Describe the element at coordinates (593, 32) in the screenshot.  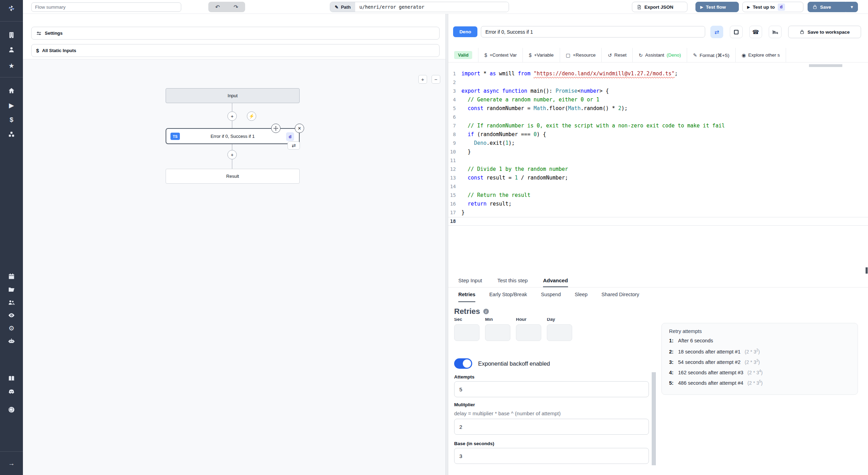
I see `step-title-input` at that location.